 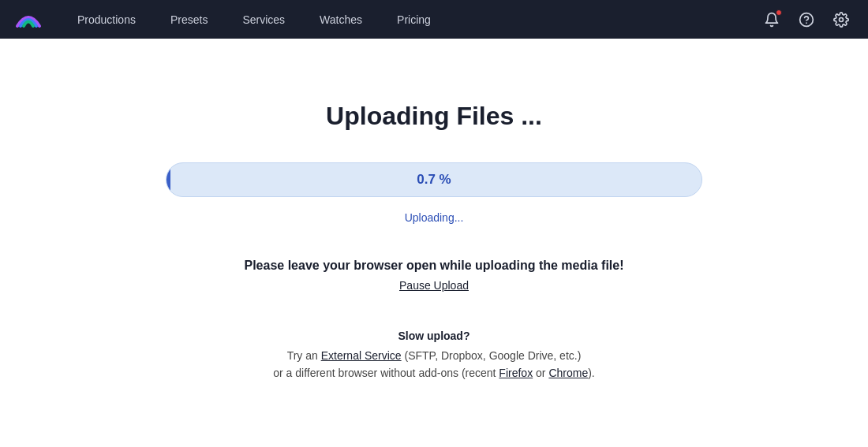 I want to click on slow-upload-line2-middle: or, so click(x=541, y=373).